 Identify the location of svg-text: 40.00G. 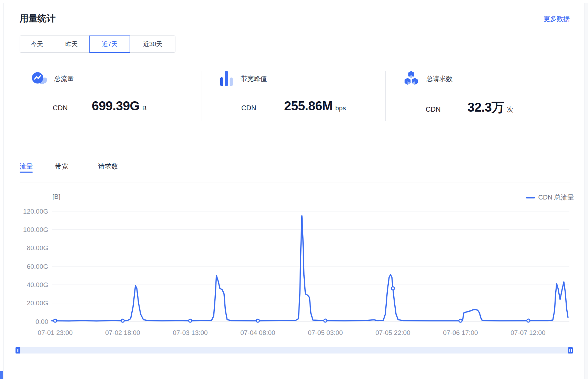
(38, 285).